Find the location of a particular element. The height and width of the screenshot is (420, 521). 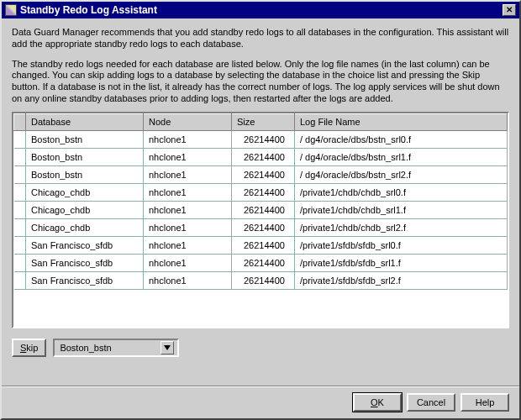

database-combo: Boston_bstn is located at coordinates (116, 348).